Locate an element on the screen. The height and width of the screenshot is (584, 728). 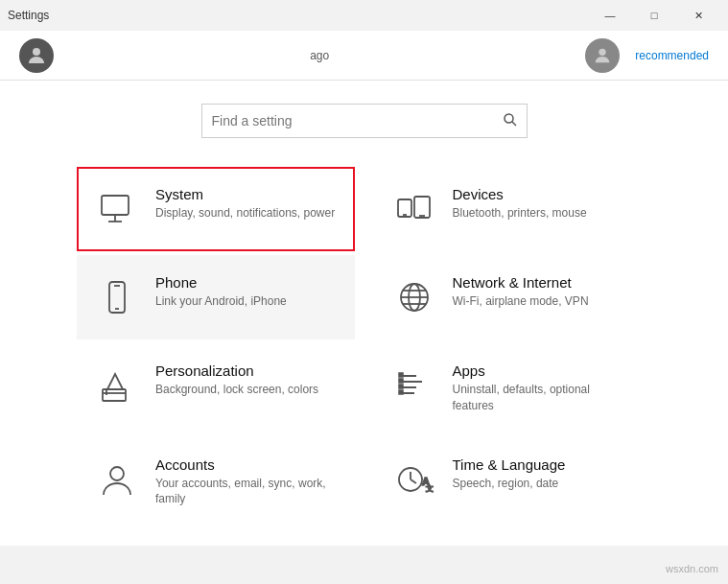
system-icon is located at coordinates (117, 209).